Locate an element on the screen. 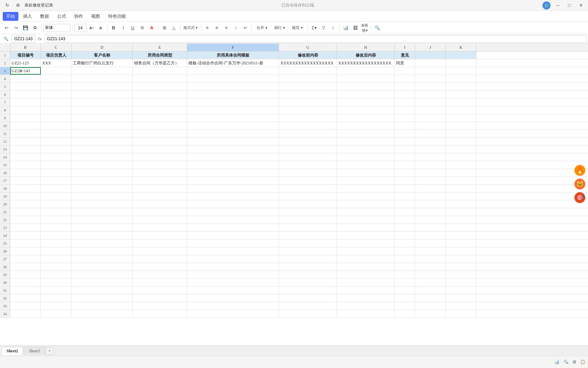  cell-c2: XXX is located at coordinates (56, 63).